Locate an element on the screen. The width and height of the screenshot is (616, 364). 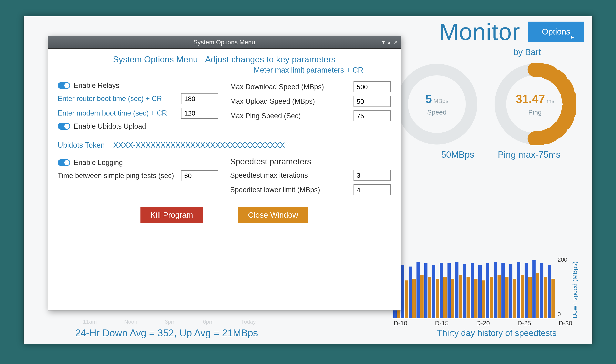
hour-tick: Noon is located at coordinates (131, 322).